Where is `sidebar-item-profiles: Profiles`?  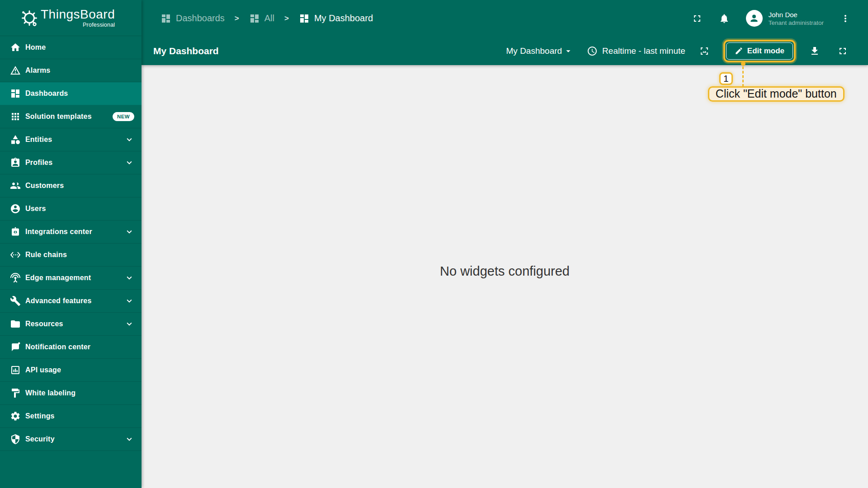
sidebar-item-profiles: Profiles is located at coordinates (71, 163).